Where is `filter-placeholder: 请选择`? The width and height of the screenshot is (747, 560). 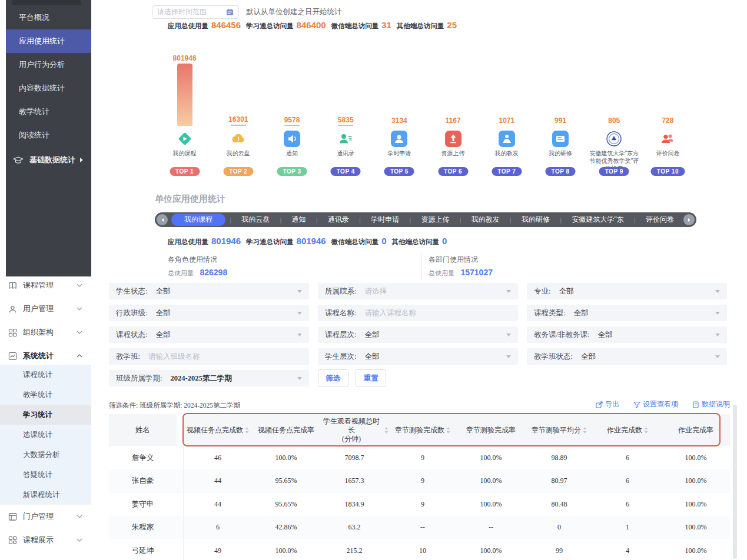
filter-placeholder: 请选择 is located at coordinates (376, 292).